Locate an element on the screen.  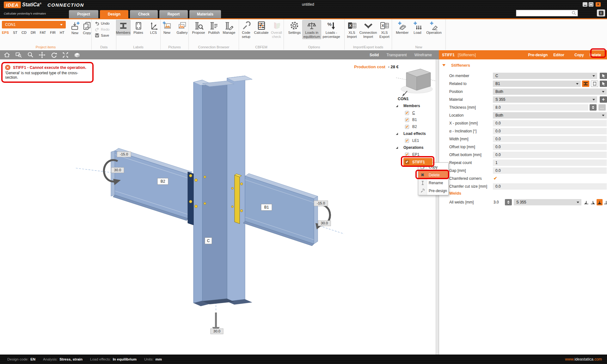
dim-bottom-load: 30.0 is located at coordinates (217, 331).